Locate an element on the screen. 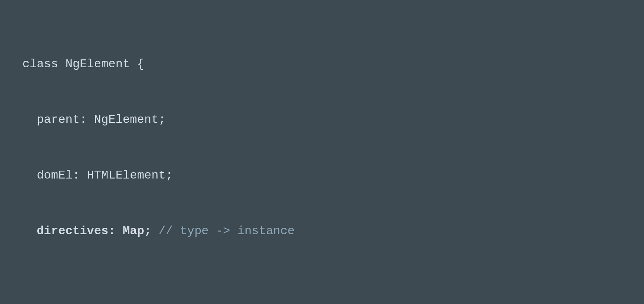 The height and width of the screenshot is (304, 644). code-line-3: domEl: HTMLElement; is located at coordinates (322, 176).